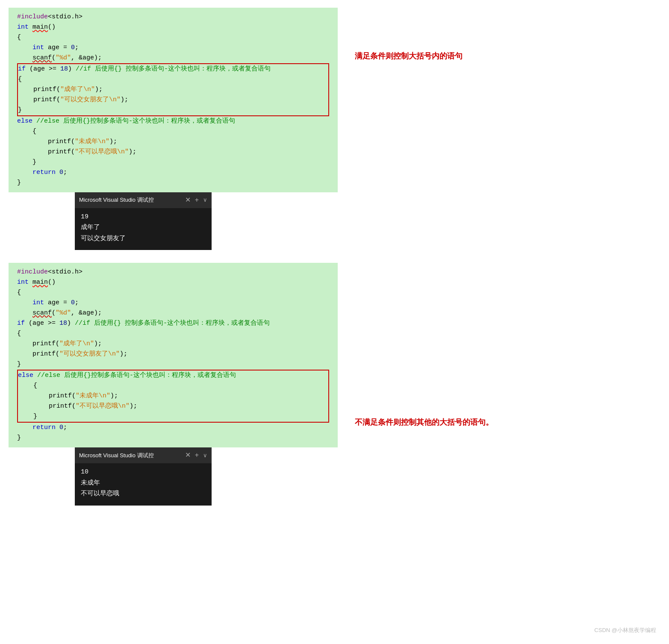  I want to click on terminal-titlebar-2: Microsoft Visual Studio 调试控 ✕ + ∨, so click(143, 456).